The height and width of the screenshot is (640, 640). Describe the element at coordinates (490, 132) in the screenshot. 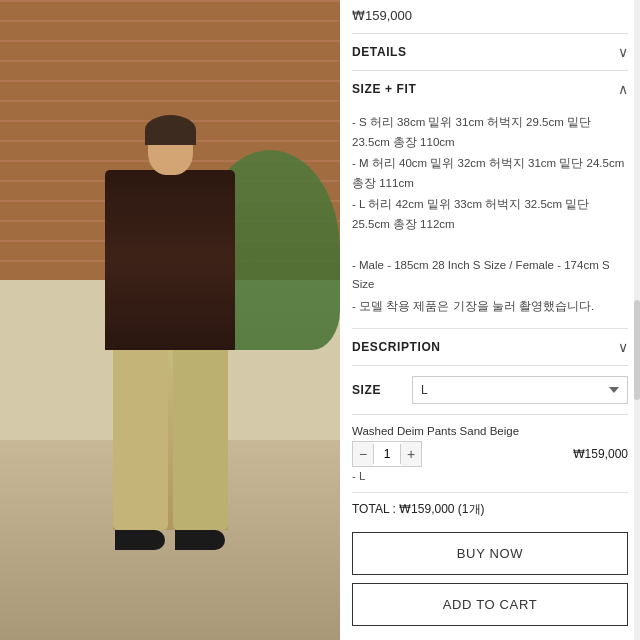

I see `size-s-info: - S 허리 38cm 밑위 31cm 허벅지 29.5cm 밑단 23.5cm…` at that location.